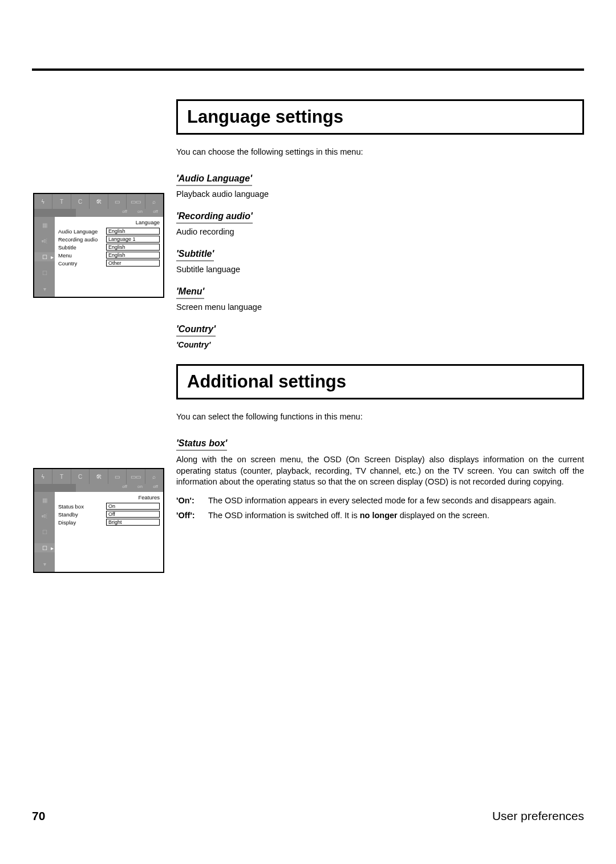  Describe the element at coordinates (82, 507) in the screenshot. I see `osd-key: Status box` at that location.